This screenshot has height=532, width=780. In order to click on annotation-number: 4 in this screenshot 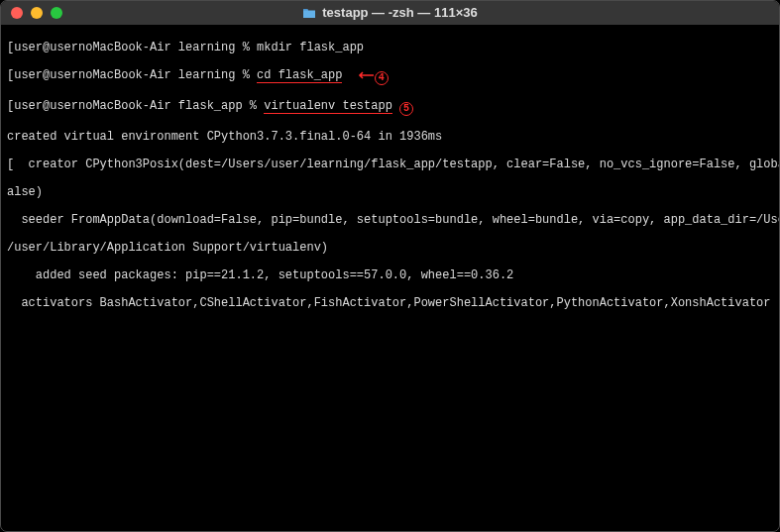, I will do `click(382, 78)`.